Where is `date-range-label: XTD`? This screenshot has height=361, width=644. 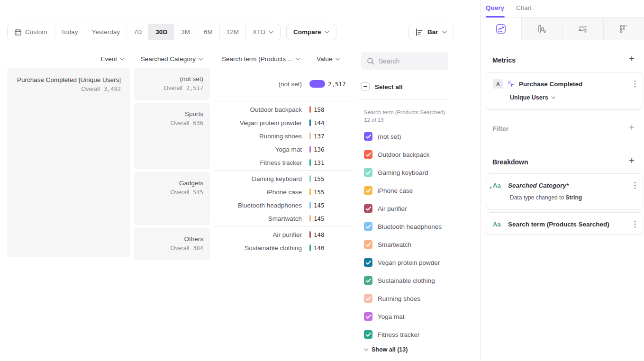 date-range-label: XTD is located at coordinates (259, 32).